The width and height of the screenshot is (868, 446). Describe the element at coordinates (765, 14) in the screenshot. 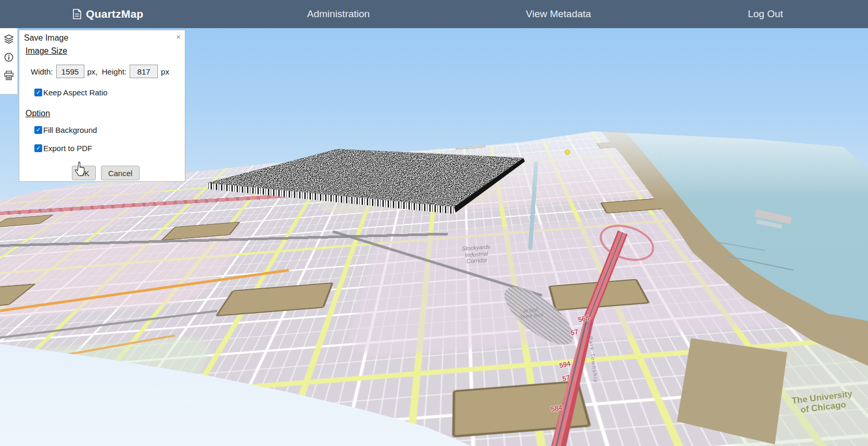

I see `nav-log-out-label: Log Out` at that location.